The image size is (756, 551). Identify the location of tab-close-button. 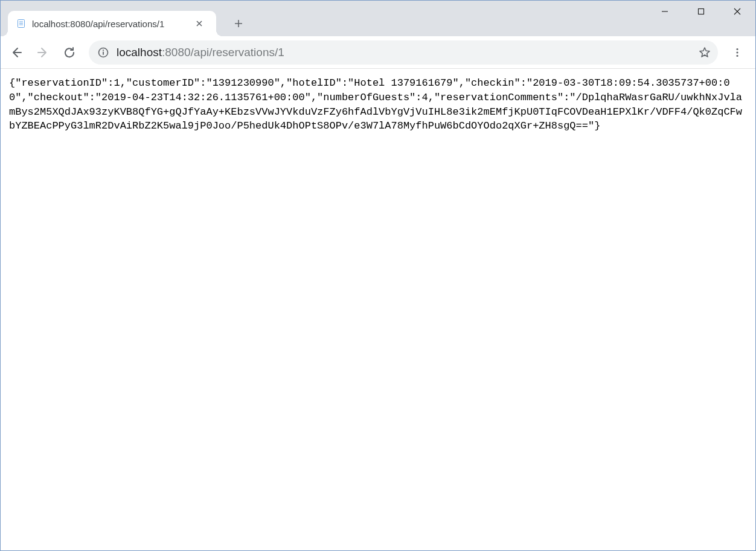
(199, 24).